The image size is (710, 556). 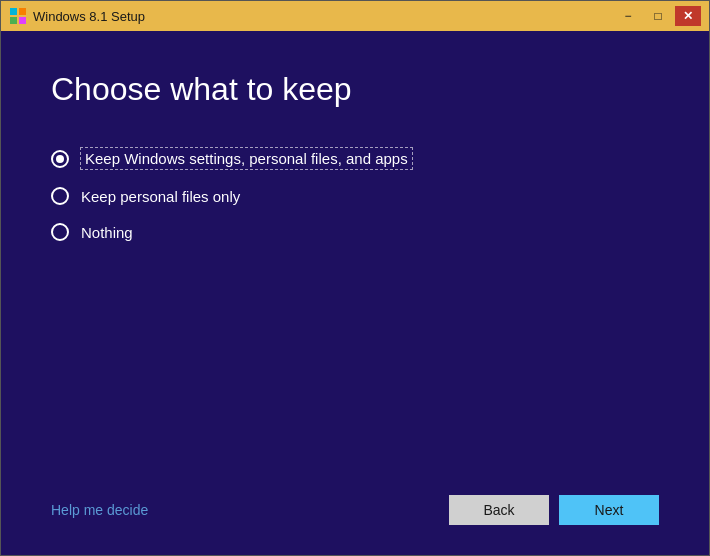 I want to click on radio-nothing, so click(x=60, y=232).